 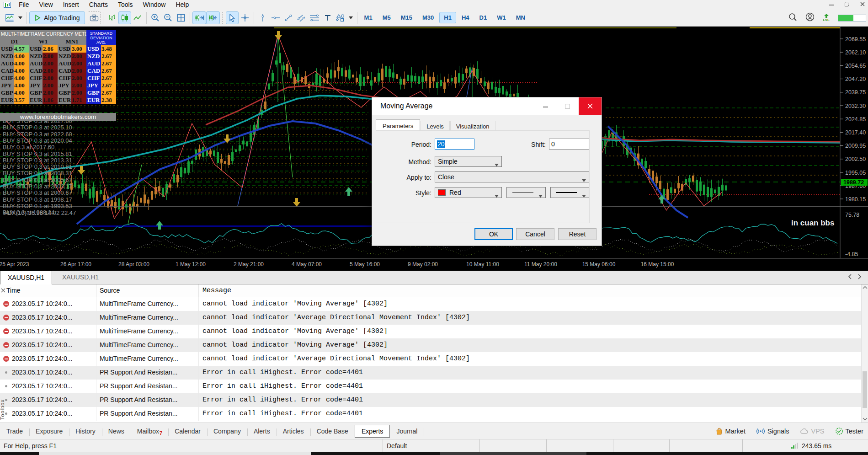 What do you see at coordinates (487, 106) in the screenshot?
I see `dialog-titlebar: Moving Average` at bounding box center [487, 106].